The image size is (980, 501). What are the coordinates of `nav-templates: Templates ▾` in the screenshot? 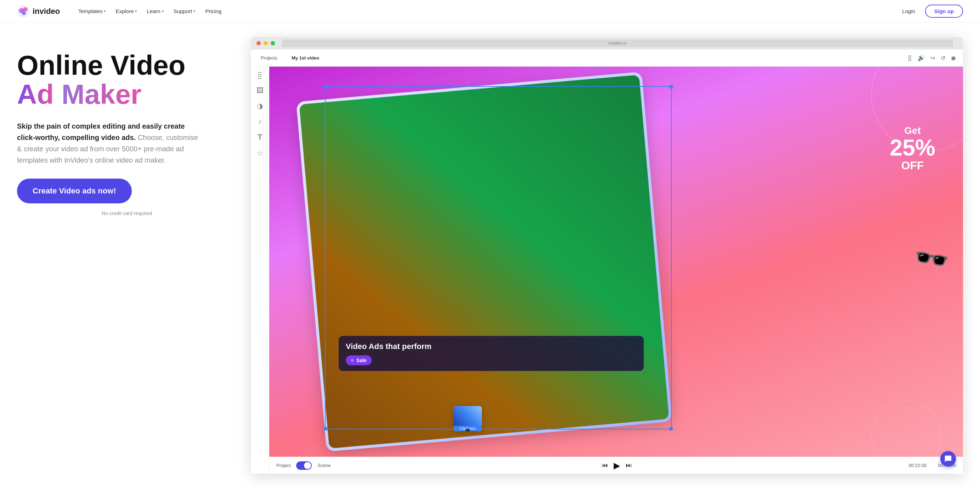 It's located at (92, 11).